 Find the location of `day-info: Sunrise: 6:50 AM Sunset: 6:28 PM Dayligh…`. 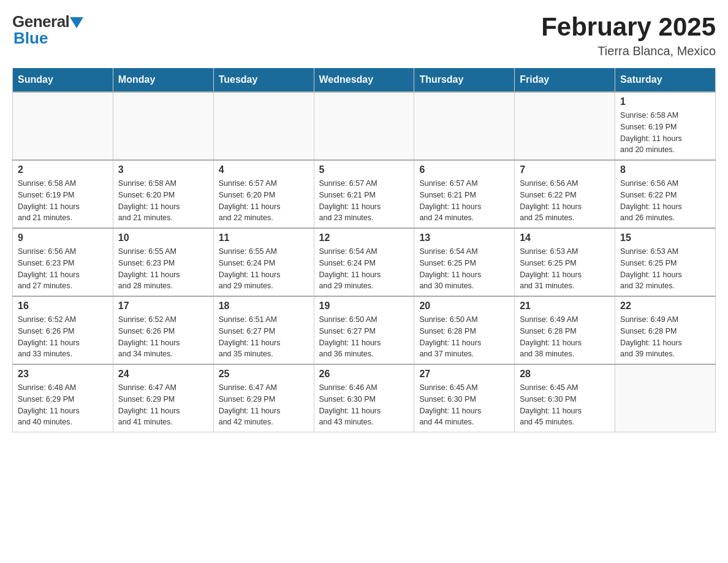

day-info: Sunrise: 6:50 AM Sunset: 6:28 PM Dayligh… is located at coordinates (464, 337).